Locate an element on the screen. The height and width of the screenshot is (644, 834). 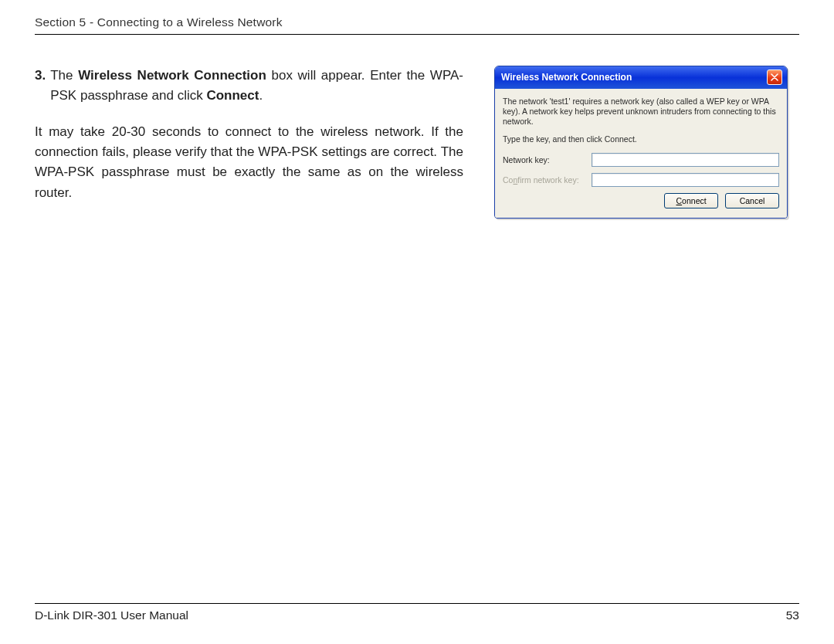
dialog-title: Wireless Network Connection is located at coordinates (567, 77).